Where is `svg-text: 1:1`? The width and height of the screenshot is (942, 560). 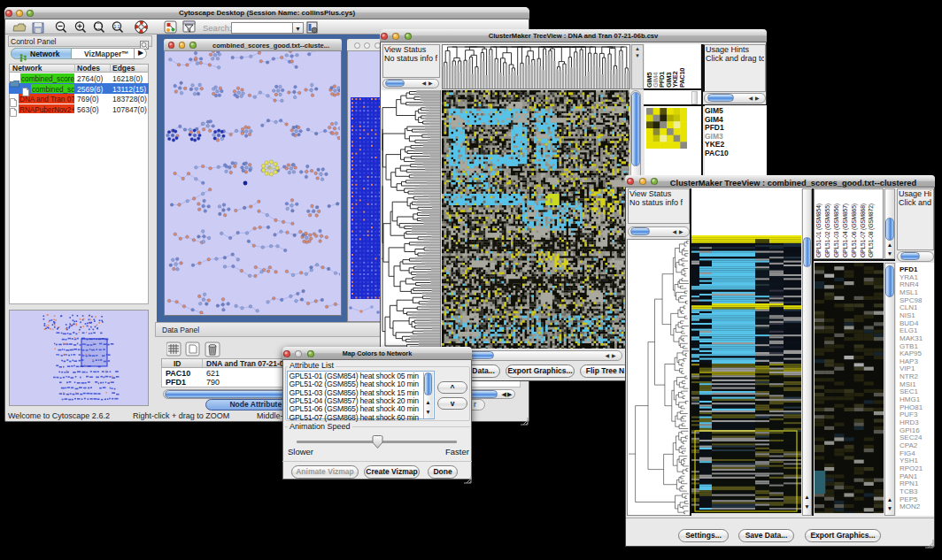 svg-text: 1:1 is located at coordinates (117, 27).